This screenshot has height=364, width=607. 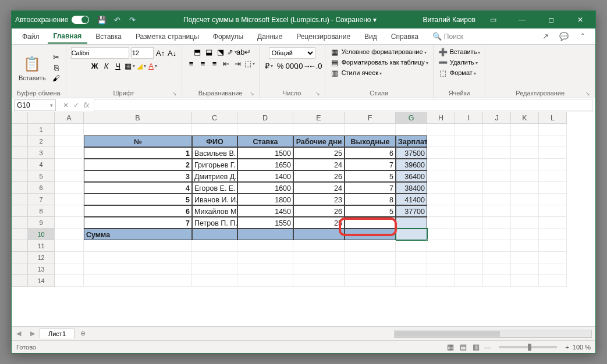 What do you see at coordinates (370, 223) in the screenshot?
I see `cell-F9` at bounding box center [370, 223].